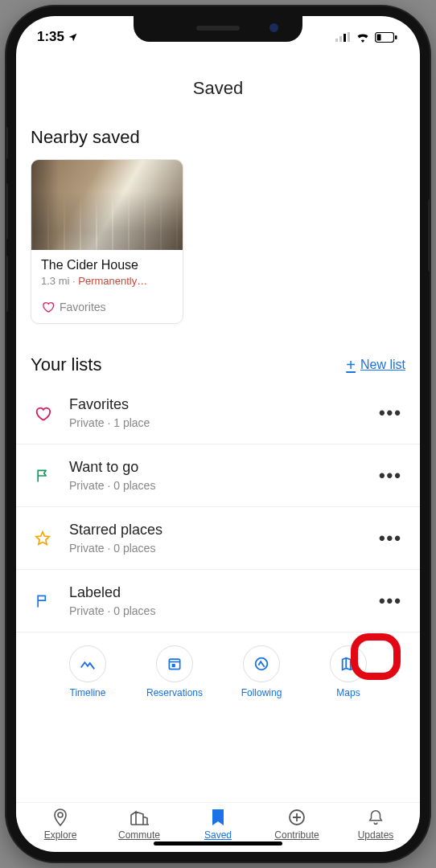 The image size is (436, 868). I want to click on nav-label: Commute, so click(139, 835).